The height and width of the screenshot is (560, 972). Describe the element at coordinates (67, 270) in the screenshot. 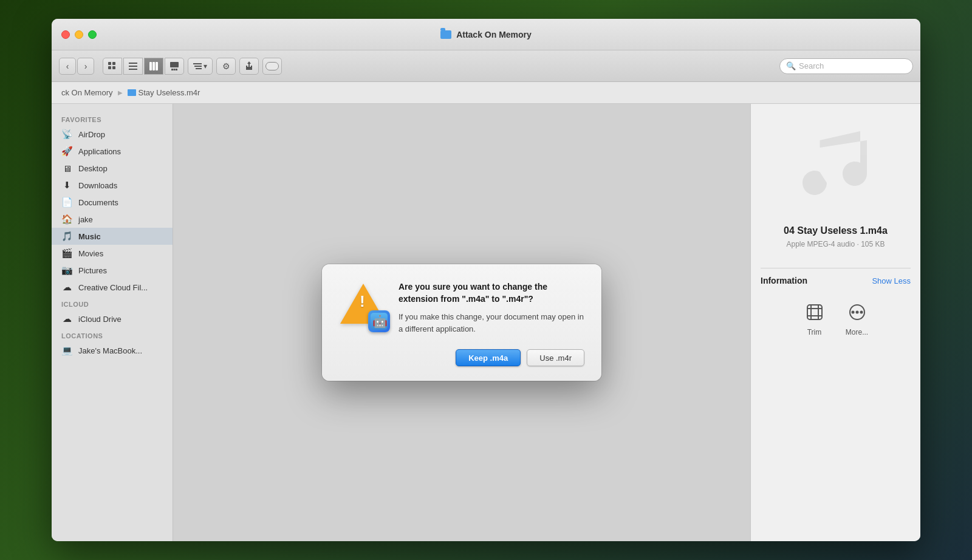

I see `pictures-icon: 📷` at that location.